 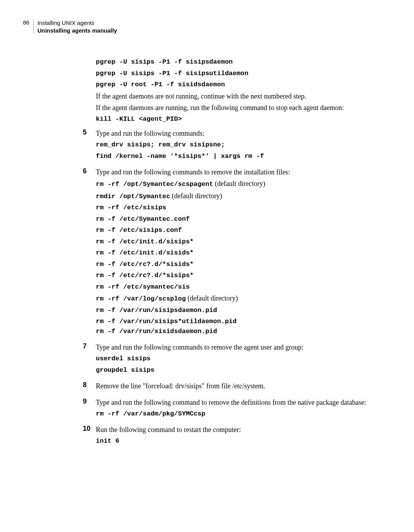 I want to click on command-line: rmdir /opt/Symantec, so click(x=133, y=196).